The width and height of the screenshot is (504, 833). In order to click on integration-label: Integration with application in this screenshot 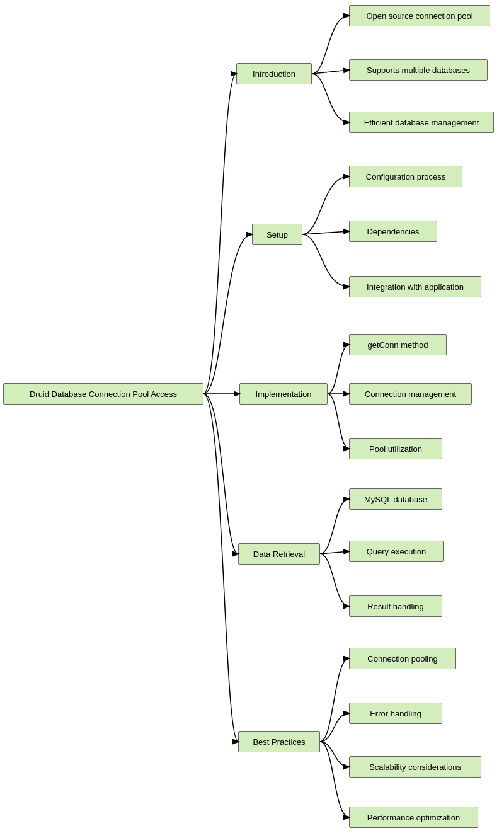, I will do `click(415, 287)`.